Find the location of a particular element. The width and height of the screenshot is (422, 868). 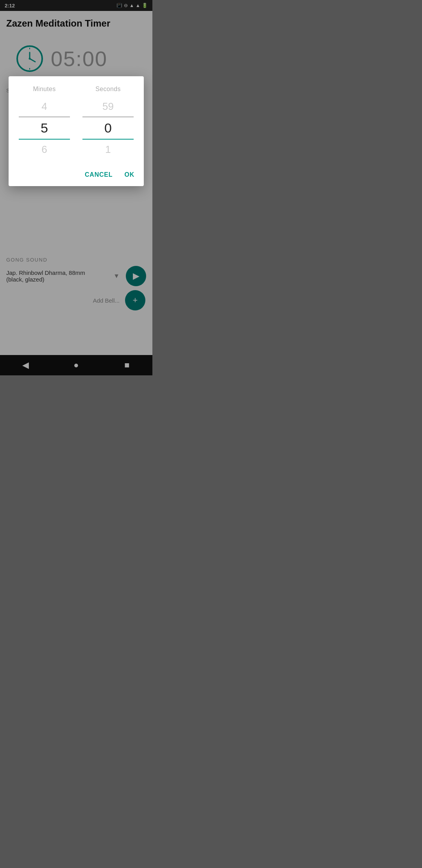

minutes-above: 4 is located at coordinates (45, 107).